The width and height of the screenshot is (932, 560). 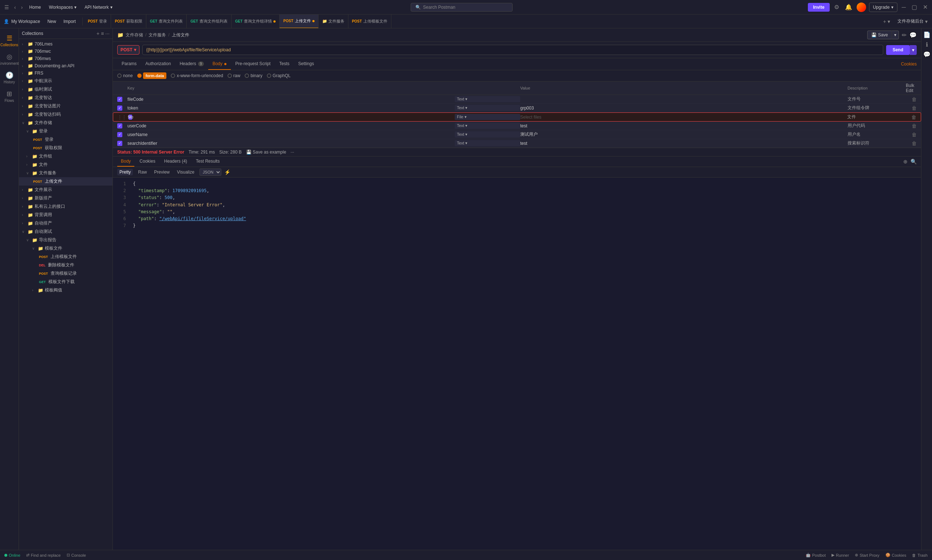 I want to click on close-icon: ✕, so click(x=925, y=7).